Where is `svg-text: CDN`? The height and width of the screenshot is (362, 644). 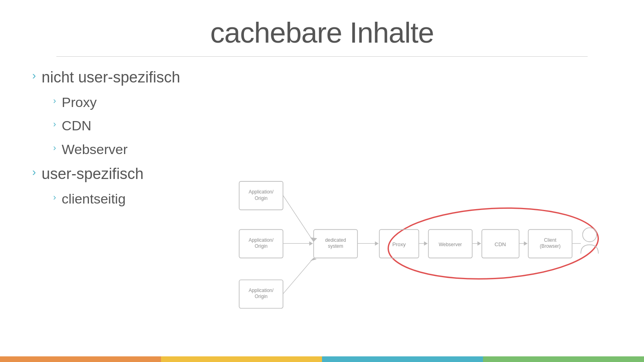
svg-text: CDN is located at coordinates (500, 245).